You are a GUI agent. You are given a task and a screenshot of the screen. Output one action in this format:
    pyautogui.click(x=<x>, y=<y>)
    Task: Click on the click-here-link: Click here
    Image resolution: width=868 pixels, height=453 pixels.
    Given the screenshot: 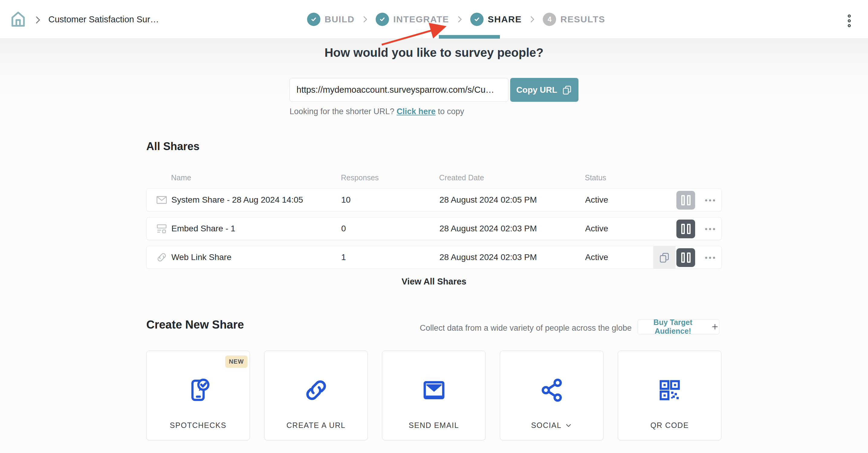 What is the action you would take?
    pyautogui.click(x=416, y=111)
    